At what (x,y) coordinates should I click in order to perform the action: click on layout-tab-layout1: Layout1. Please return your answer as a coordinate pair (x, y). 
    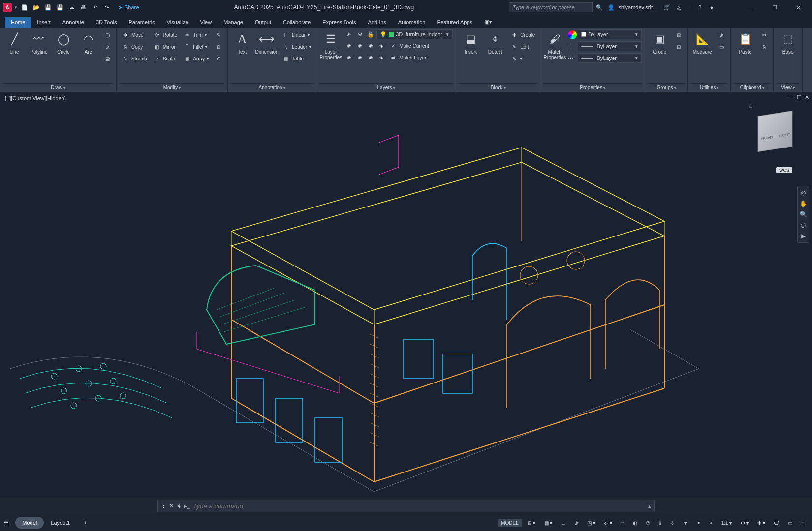
    Looking at the image, I should click on (60, 523).